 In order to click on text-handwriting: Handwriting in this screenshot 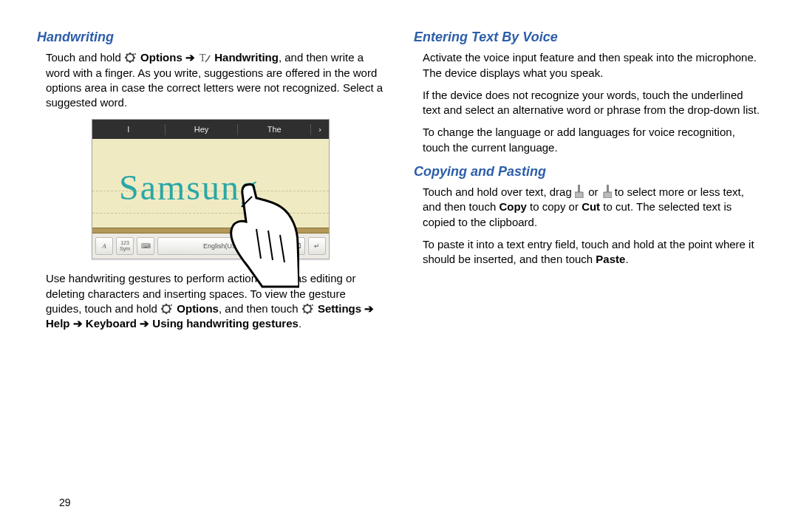, I will do `click(247, 58)`.